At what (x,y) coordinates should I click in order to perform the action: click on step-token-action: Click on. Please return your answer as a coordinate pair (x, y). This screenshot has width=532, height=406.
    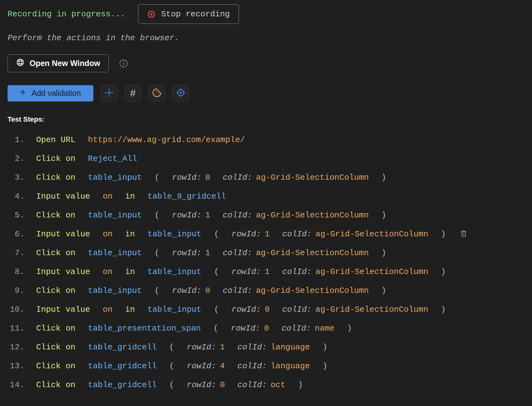
    Looking at the image, I should click on (56, 385).